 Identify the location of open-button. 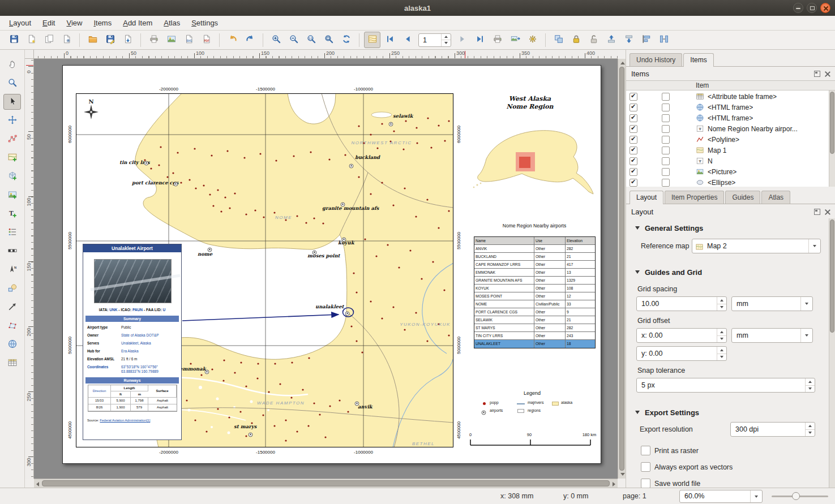
(93, 40).